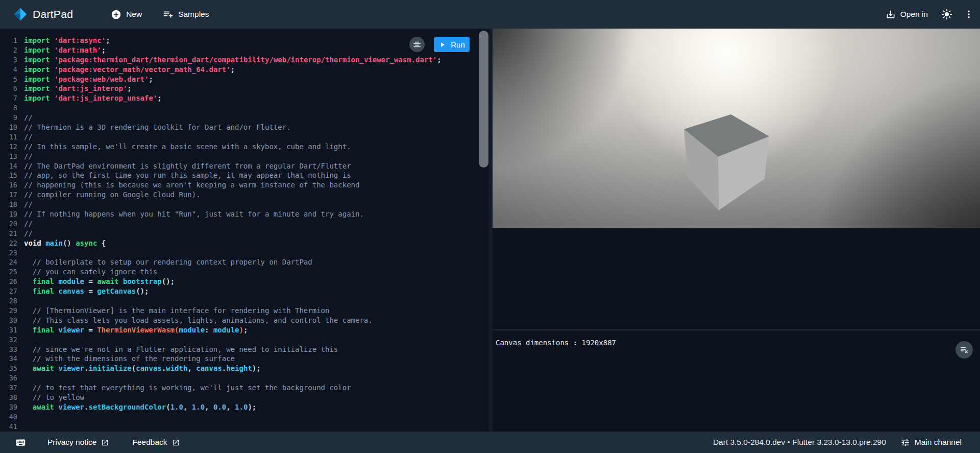  Describe the element at coordinates (78, 442) in the screenshot. I see `privacy-notice-link: Privacy notice` at that location.